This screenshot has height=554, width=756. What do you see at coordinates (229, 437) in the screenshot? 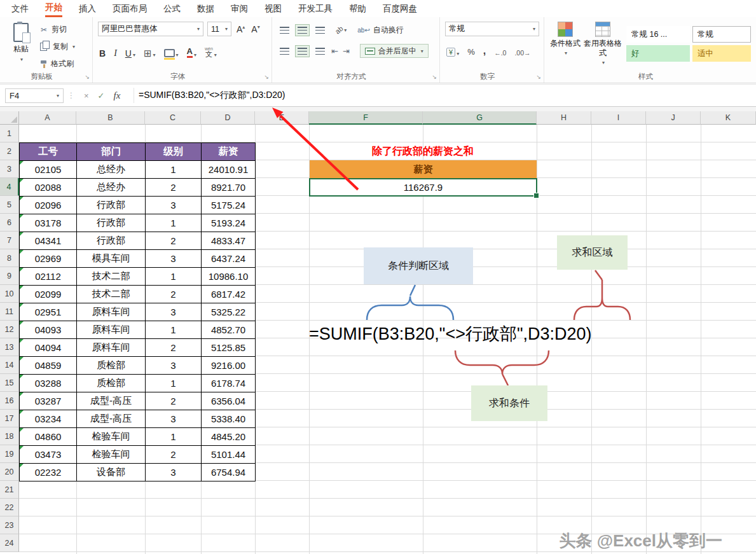
I see `table-cell: 4845.20` at bounding box center [229, 437].